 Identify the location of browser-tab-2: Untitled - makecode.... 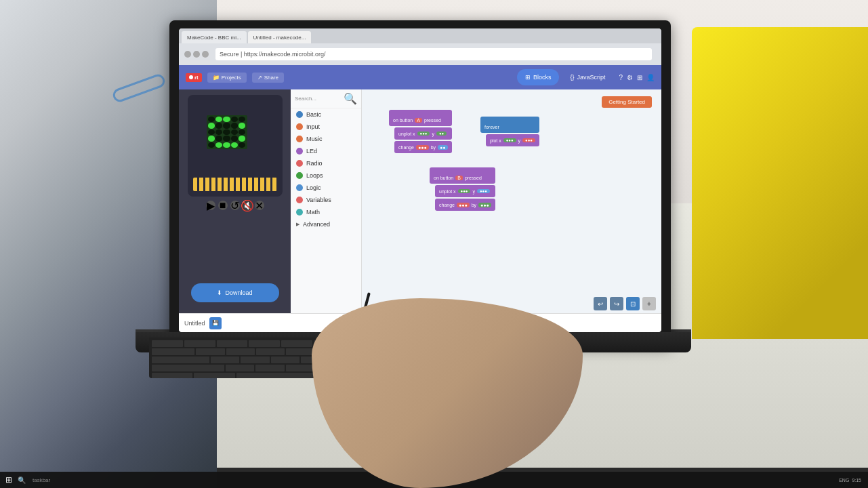
(280, 37).